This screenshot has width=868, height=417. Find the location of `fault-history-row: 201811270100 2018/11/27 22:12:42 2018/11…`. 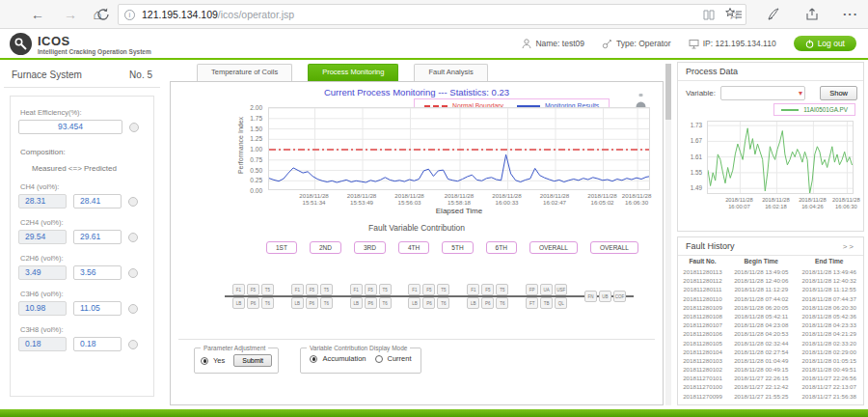

fault-history-row: 201811270100 2018/11/27 22:12:42 2018/11… is located at coordinates (771, 386).